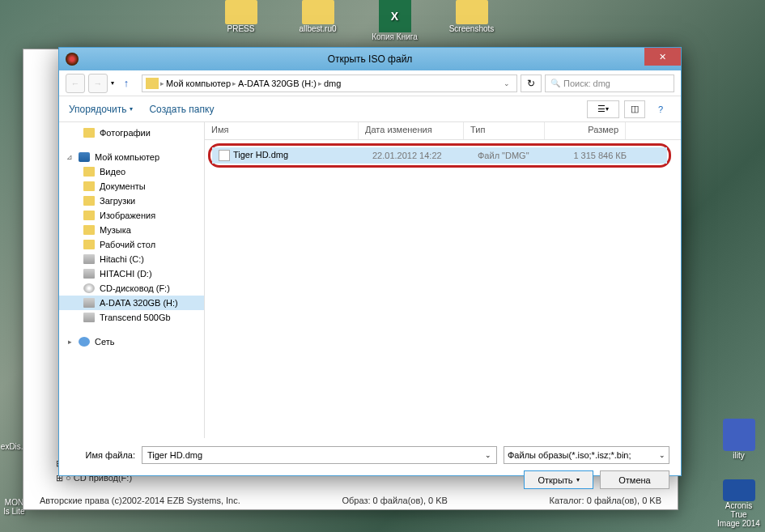  Describe the element at coordinates (131, 230) in the screenshot. I see `sidebar-item-music: Музыка` at that location.